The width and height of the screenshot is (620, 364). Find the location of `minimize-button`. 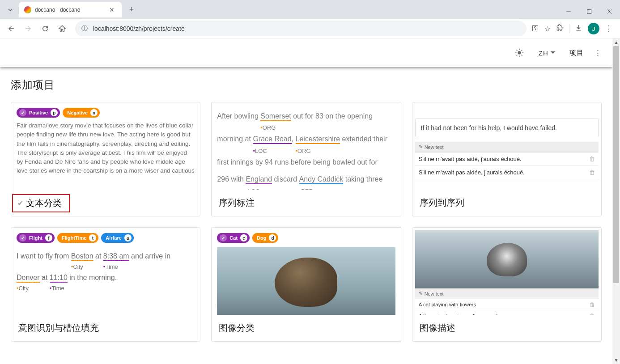

minimize-button is located at coordinates (569, 12).